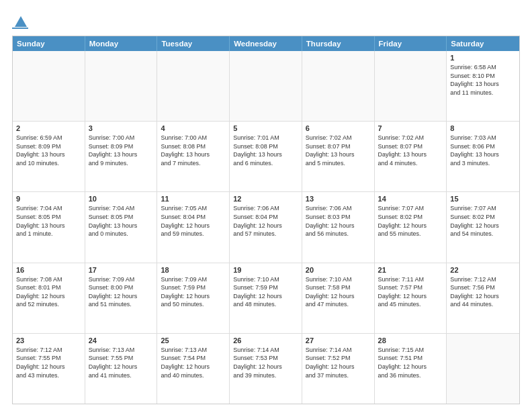  What do you see at coordinates (122, 298) in the screenshot?
I see `day-cell-17: 17Sunrise: 7:09 AMSunset: 8:00 PMDayligh…` at bounding box center [122, 298].